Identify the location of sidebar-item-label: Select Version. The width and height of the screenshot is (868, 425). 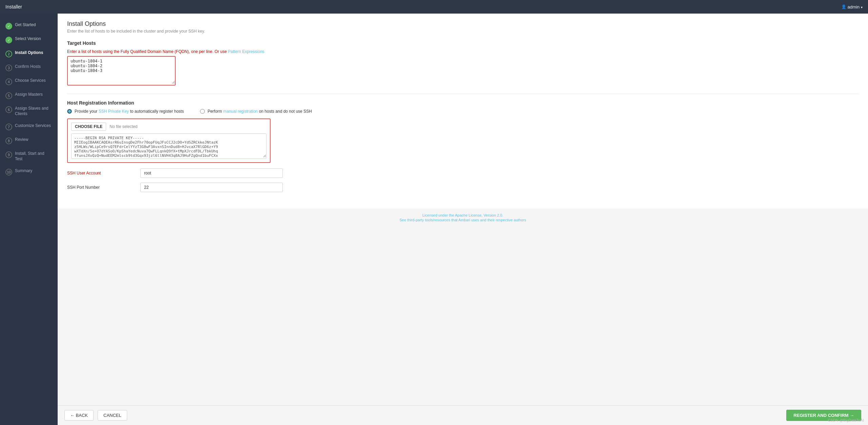
(28, 39).